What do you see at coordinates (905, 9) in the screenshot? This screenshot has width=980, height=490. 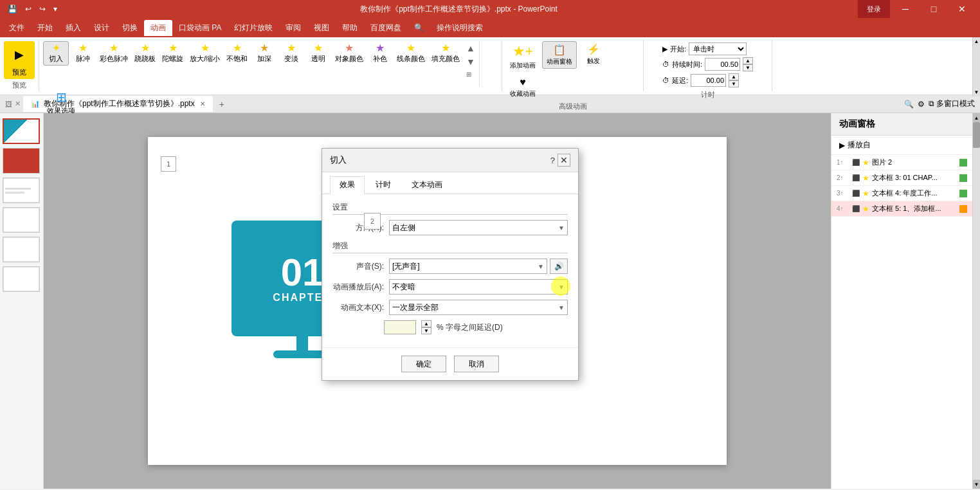 I see `minimize-button: ─` at bounding box center [905, 9].